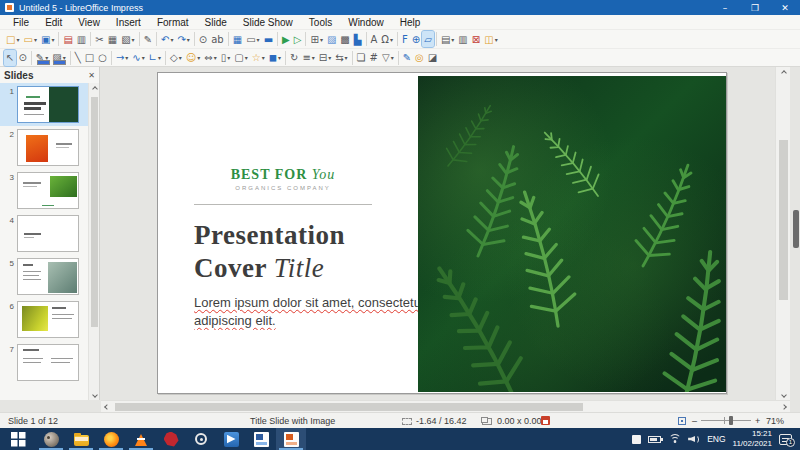 The height and width of the screenshot is (450, 800). What do you see at coordinates (21, 22) in the screenshot?
I see `menu-file: File` at bounding box center [21, 22].